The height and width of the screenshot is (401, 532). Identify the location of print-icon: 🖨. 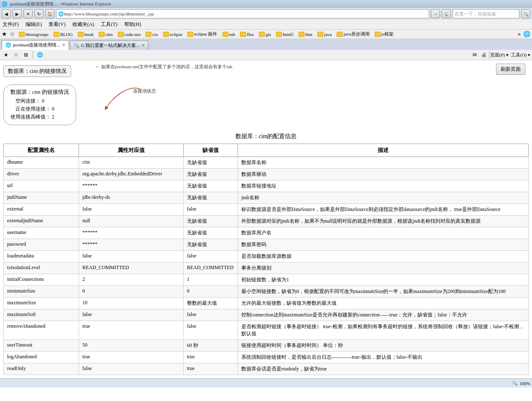
(484, 55).